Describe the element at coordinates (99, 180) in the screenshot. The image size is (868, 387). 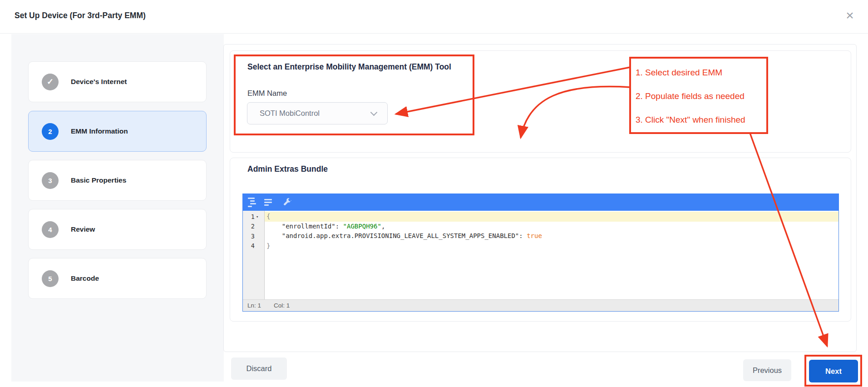
I see `step-label: Basic Properties` at that location.